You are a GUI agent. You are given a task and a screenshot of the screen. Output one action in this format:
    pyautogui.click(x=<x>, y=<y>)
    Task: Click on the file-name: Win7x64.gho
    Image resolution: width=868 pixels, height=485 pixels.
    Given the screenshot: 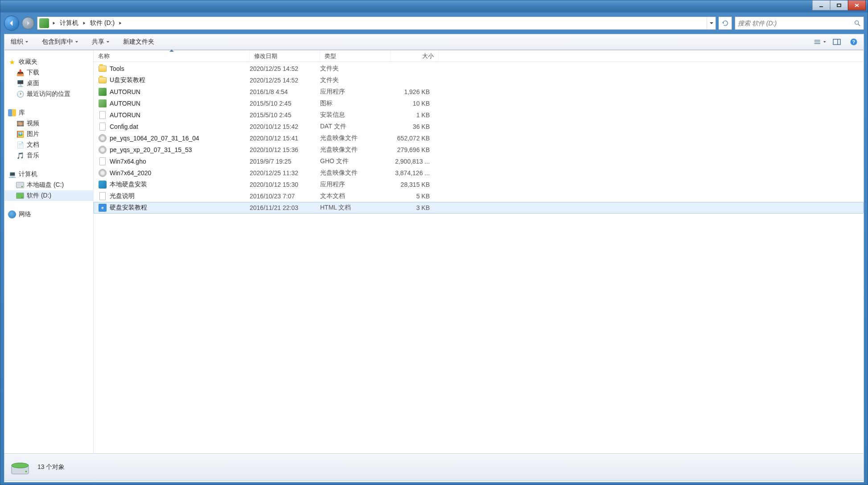 What is the action you would take?
    pyautogui.click(x=180, y=161)
    